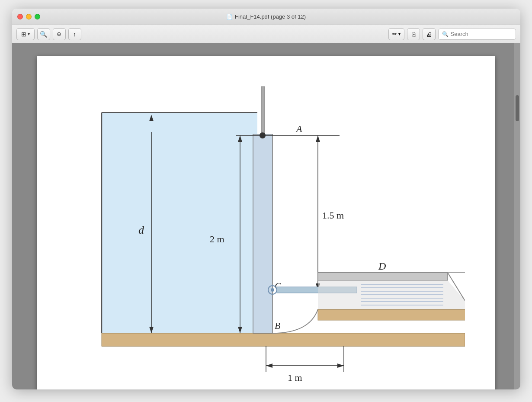  I want to click on search-input, so click(481, 34).